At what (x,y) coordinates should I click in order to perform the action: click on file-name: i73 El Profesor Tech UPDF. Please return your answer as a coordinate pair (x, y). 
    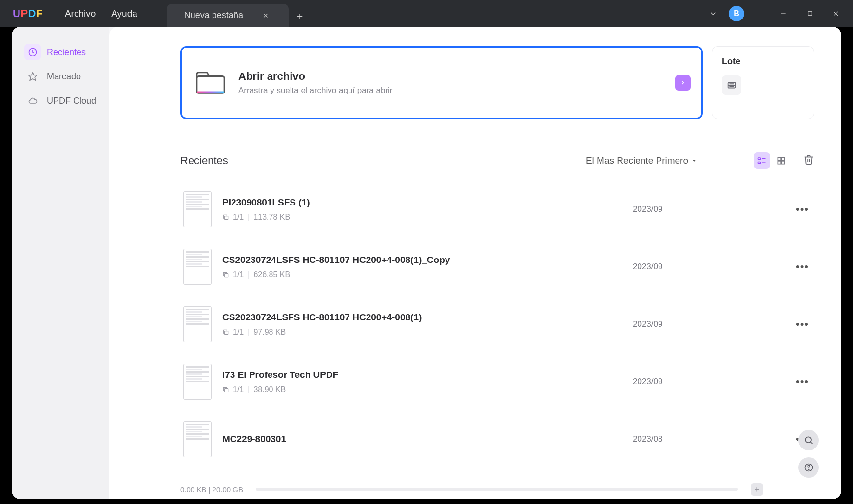
    Looking at the image, I should click on (427, 375).